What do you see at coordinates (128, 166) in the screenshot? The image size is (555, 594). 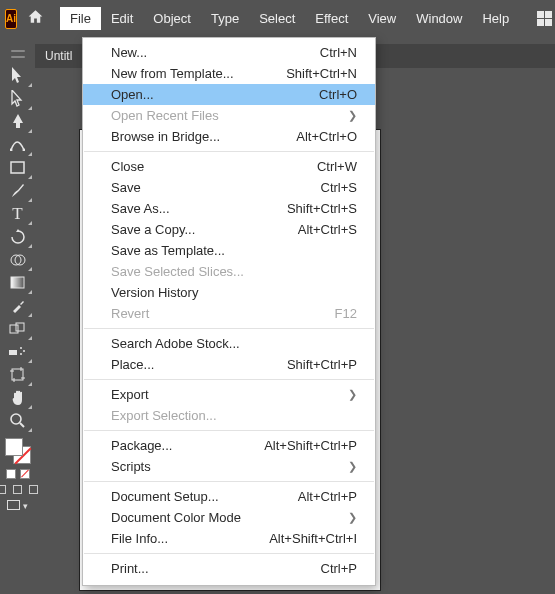 I see `menuitem-label: Close` at bounding box center [128, 166].